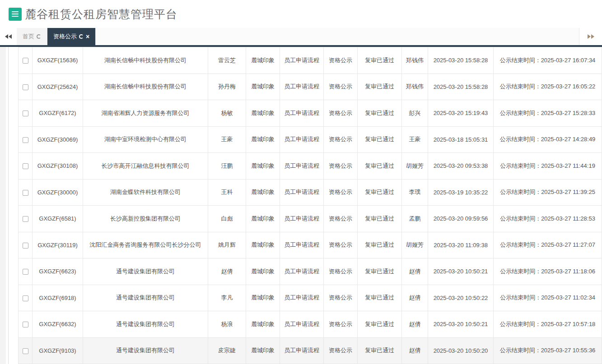 The width and height of the screenshot is (602, 364). I want to click on company-name: 沈阳汇金商务咨询服务有限公司长沙分公司, so click(145, 245).